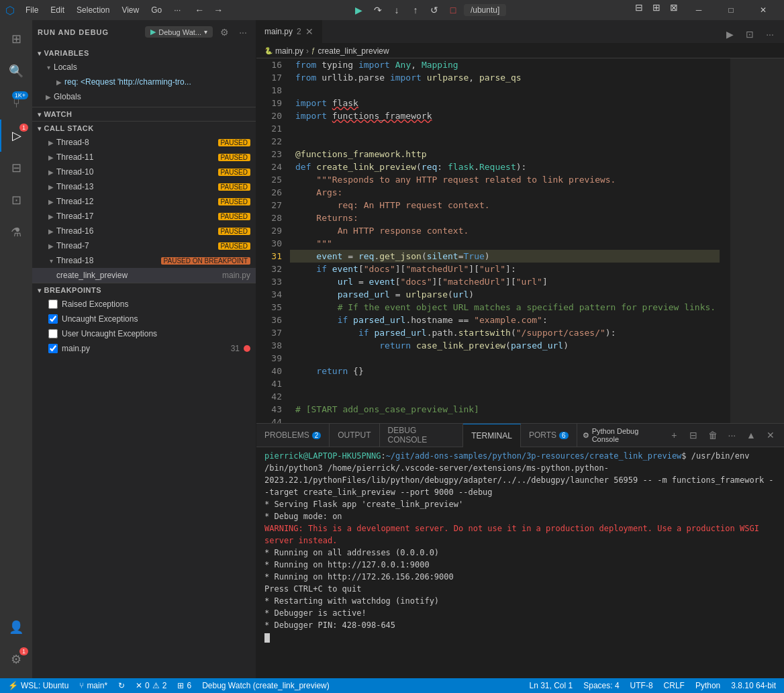  Describe the element at coordinates (144, 142) in the screenshot. I see `thread-8: ▶ Thread-8 PAUSED` at that location.